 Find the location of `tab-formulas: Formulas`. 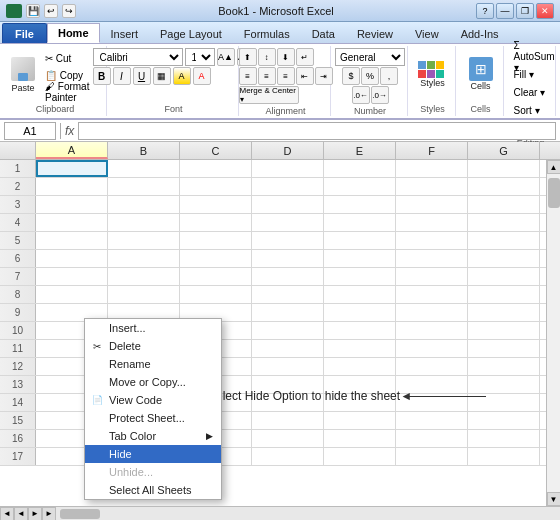

tab-formulas: Formulas is located at coordinates (267, 33).